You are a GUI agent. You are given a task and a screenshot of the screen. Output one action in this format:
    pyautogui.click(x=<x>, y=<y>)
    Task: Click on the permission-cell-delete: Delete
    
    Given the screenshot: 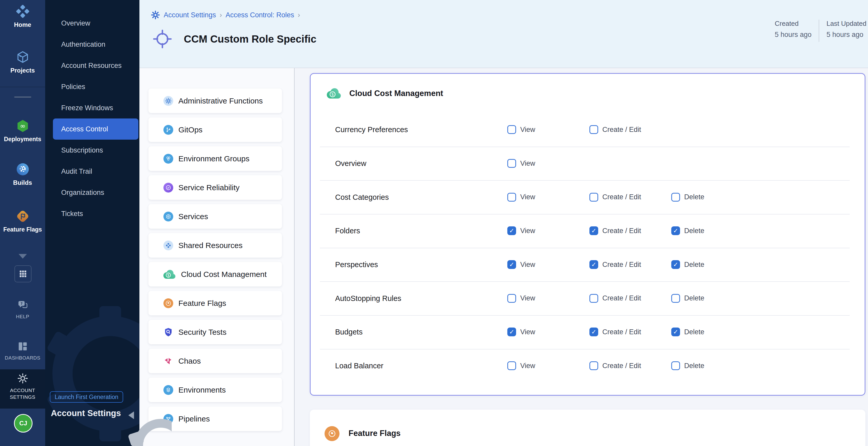 What is the action you would take?
    pyautogui.click(x=688, y=366)
    